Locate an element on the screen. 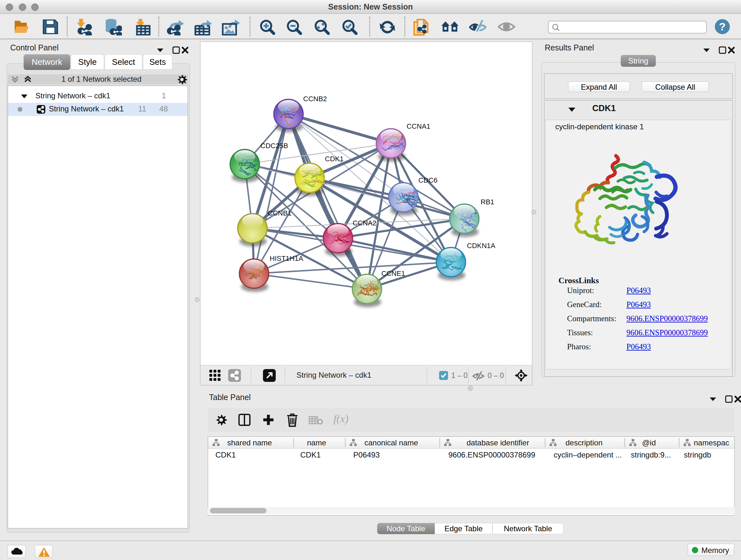  svg-text: canonical name is located at coordinates (391, 443).